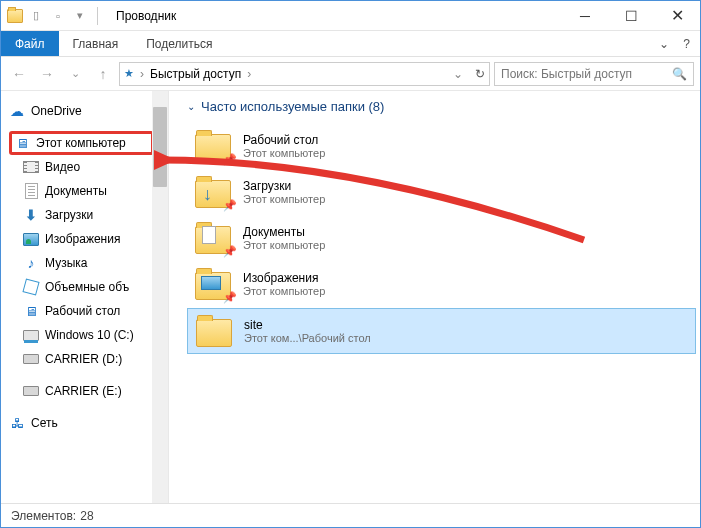 This screenshot has width=701, height=528. What do you see at coordinates (284, 140) in the screenshot?
I see `item-name: Рабочий стол` at bounding box center [284, 140].